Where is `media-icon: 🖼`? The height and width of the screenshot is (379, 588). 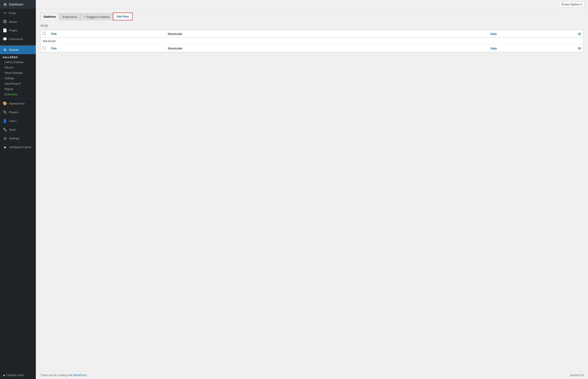 media-icon: 🖼 is located at coordinates (5, 22).